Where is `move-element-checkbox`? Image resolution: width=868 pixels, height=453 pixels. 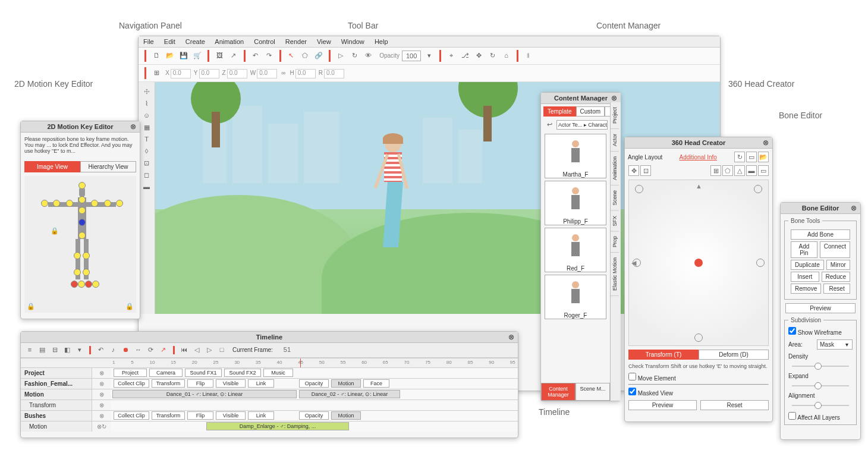
move-element-checkbox is located at coordinates (633, 377).